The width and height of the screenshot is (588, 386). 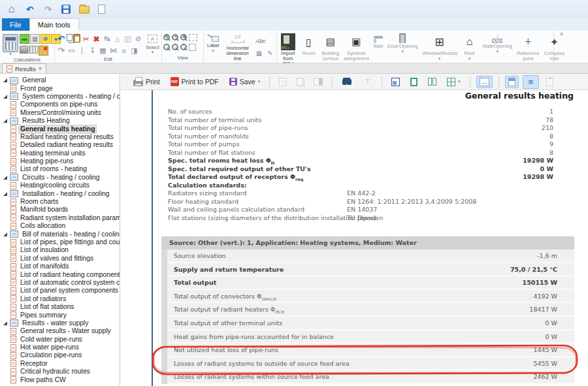 I want to click on tree-item: List of pipes, pipe fittings and couplin…, so click(x=60, y=242).